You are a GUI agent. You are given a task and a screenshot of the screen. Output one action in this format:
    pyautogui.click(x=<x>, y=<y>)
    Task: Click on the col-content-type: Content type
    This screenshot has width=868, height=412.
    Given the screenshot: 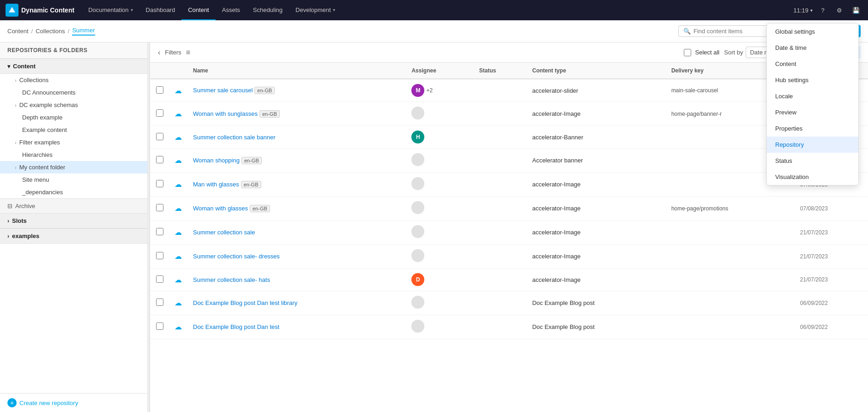 What is the action you would take?
    pyautogui.click(x=597, y=71)
    